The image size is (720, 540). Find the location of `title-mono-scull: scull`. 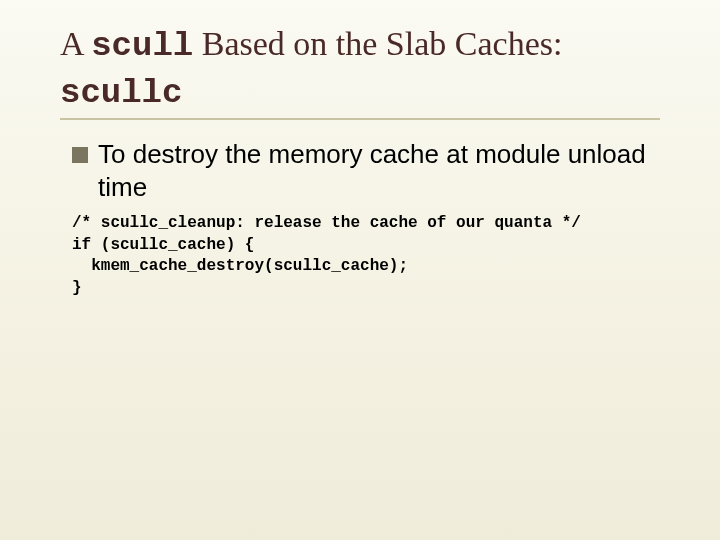

title-mono-scull: scull is located at coordinates (142, 46).